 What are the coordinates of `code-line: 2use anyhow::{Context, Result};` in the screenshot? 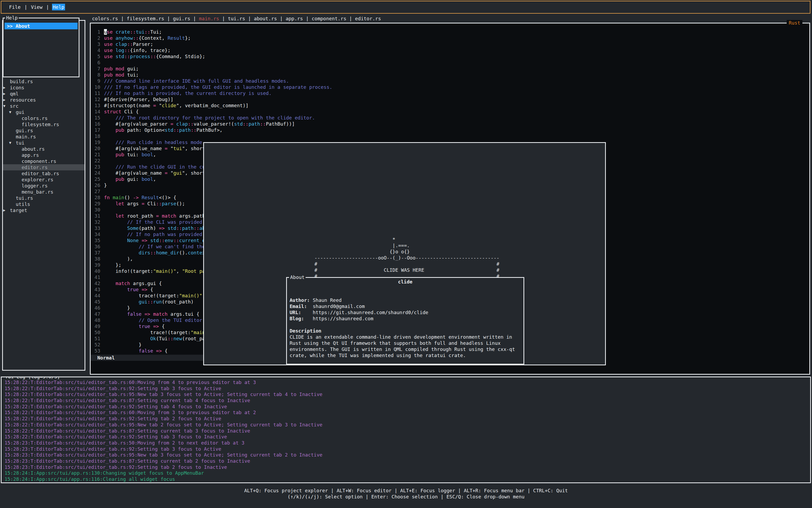 It's located at (450, 38).